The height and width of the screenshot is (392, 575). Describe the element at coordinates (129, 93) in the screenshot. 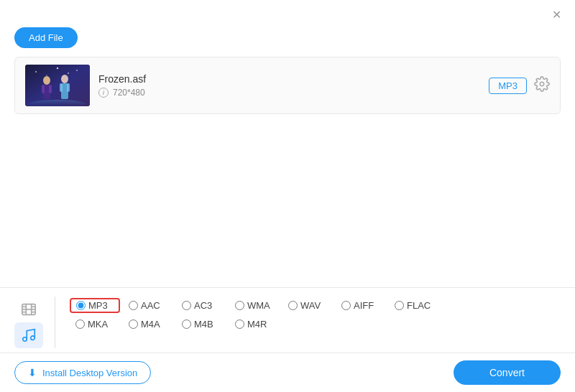

I see `file-resolution: 720*480` at that location.